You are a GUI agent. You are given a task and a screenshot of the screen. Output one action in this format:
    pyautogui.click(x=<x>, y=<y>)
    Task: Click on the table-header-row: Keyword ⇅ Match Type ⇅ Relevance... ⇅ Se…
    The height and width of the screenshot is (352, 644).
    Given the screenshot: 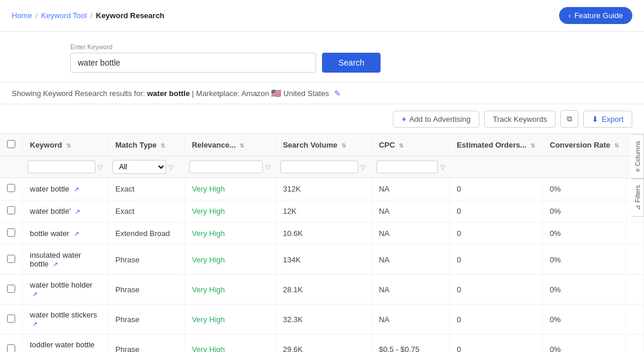 What is the action you would take?
    pyautogui.click(x=322, y=145)
    